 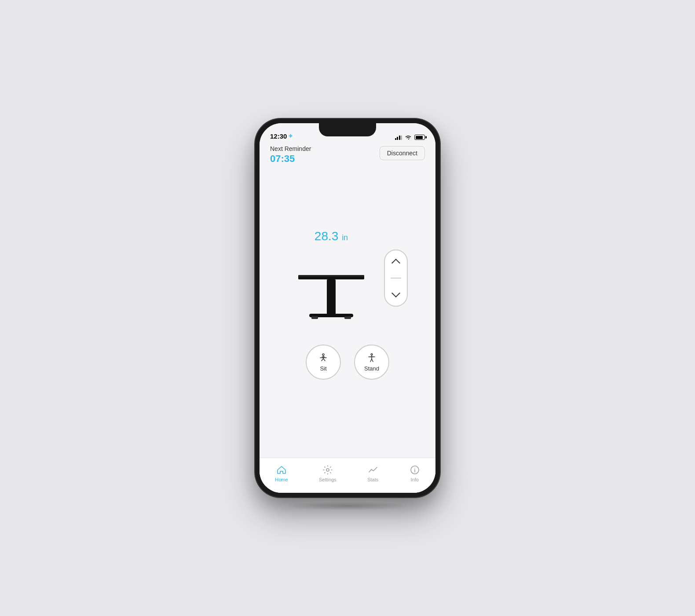 What do you see at coordinates (328, 480) in the screenshot?
I see `tab-settings-label: Settings` at bounding box center [328, 480].